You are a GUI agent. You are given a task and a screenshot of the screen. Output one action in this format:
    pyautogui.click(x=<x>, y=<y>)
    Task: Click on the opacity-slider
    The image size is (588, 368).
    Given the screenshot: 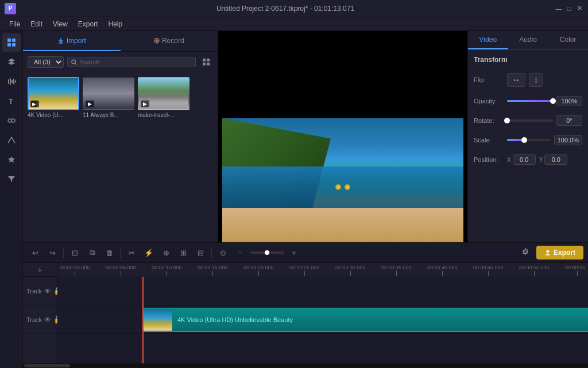 What is the action you would take?
    pyautogui.click(x=530, y=101)
    